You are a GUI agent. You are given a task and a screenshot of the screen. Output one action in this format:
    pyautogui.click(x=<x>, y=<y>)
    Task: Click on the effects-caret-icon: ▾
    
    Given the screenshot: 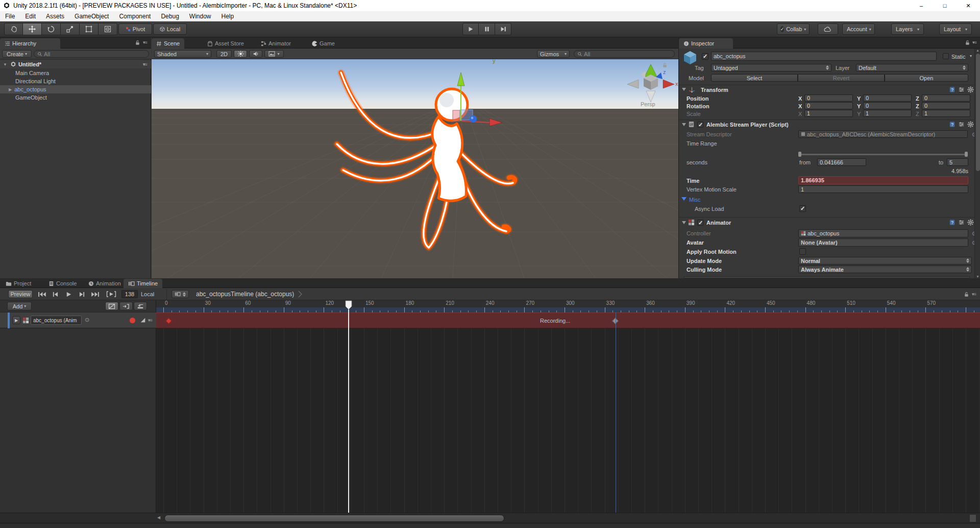 What is the action you would take?
    pyautogui.click(x=278, y=54)
    